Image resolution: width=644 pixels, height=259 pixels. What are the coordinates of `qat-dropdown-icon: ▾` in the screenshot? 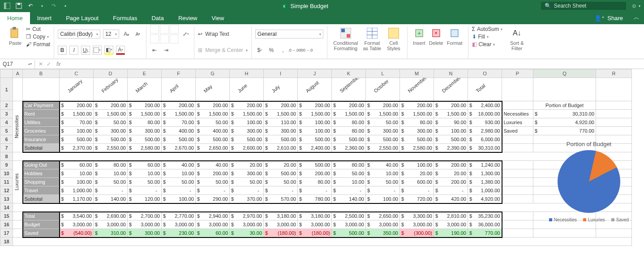 It's located at (65, 6).